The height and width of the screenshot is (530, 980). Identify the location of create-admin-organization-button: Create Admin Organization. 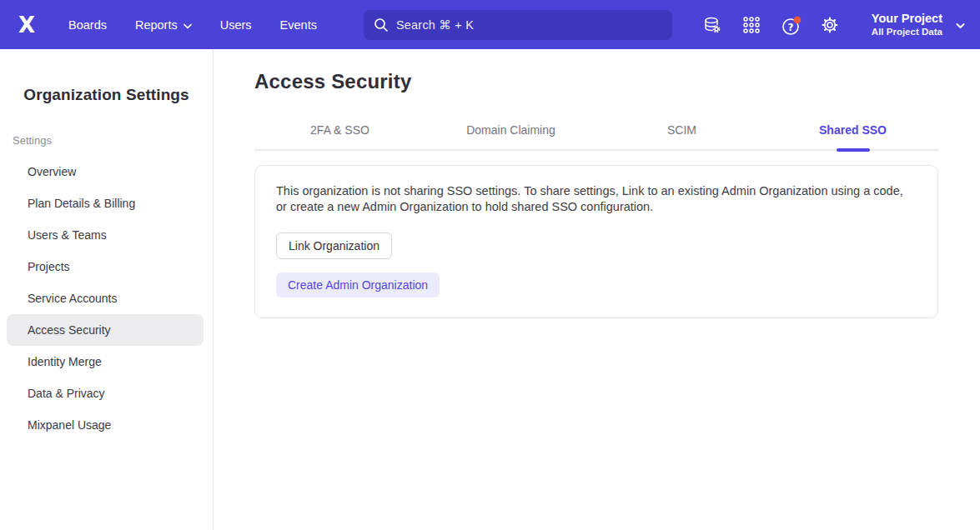
(358, 285).